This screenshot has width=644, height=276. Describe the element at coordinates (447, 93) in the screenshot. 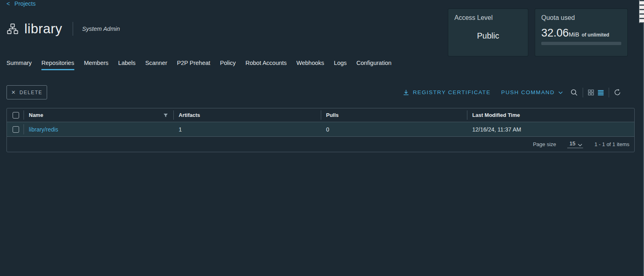

I see `registry-certificate-button: REGISTRY CERTIFICATE` at that location.